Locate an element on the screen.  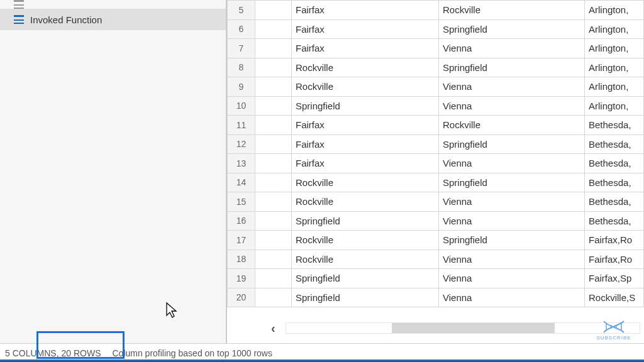
table-row: 5FairfaxRockvilleArlington, is located at coordinates (436, 10).